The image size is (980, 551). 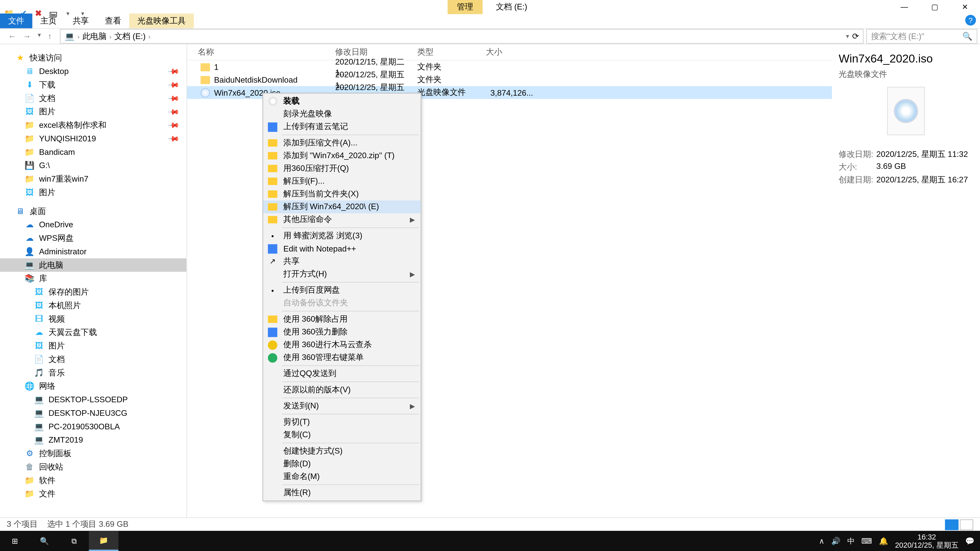 I want to click on tree-item: 🎞视频, so click(x=93, y=319).